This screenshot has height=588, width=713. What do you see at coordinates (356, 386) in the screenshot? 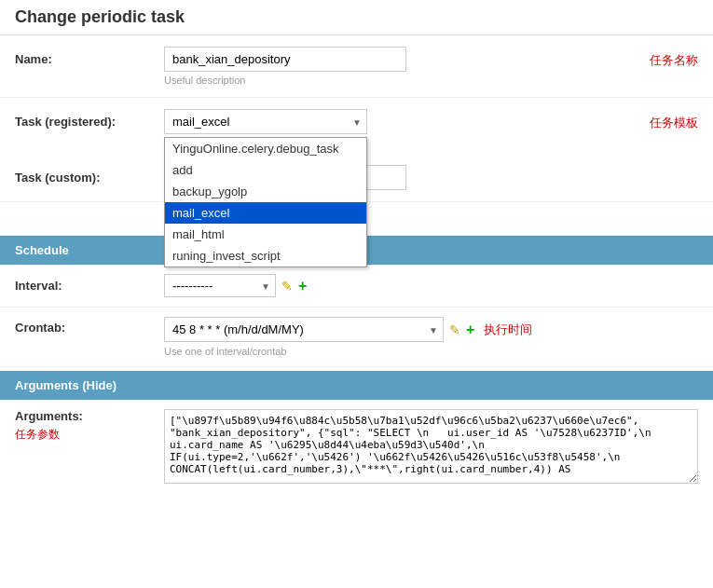
I see `arguments-header: Arguments (Hide)` at bounding box center [356, 386].